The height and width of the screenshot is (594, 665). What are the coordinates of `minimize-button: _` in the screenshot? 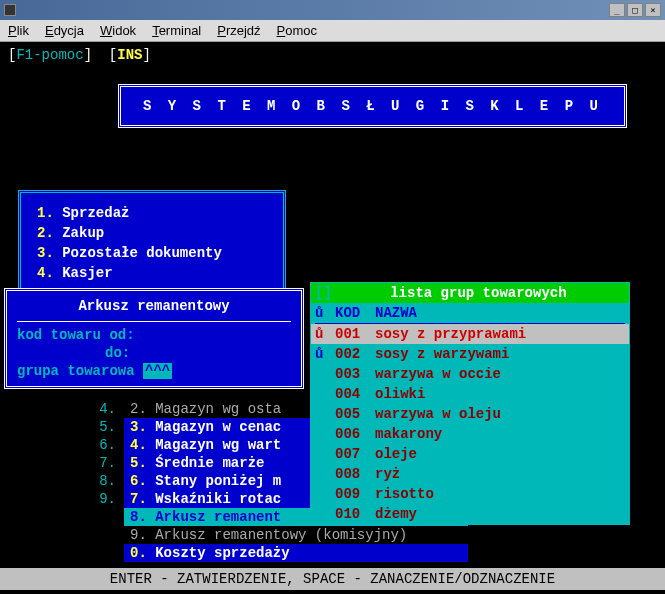 It's located at (617, 10).